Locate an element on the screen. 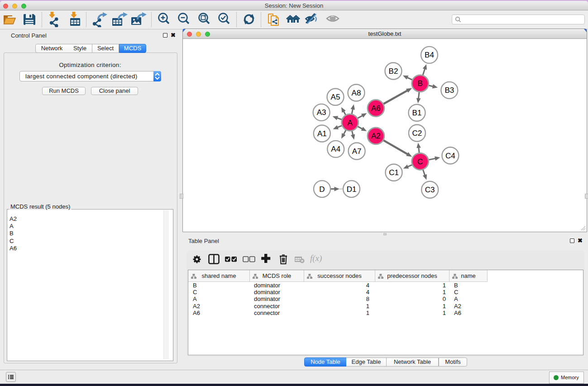  svg-text: B3 is located at coordinates (449, 91).